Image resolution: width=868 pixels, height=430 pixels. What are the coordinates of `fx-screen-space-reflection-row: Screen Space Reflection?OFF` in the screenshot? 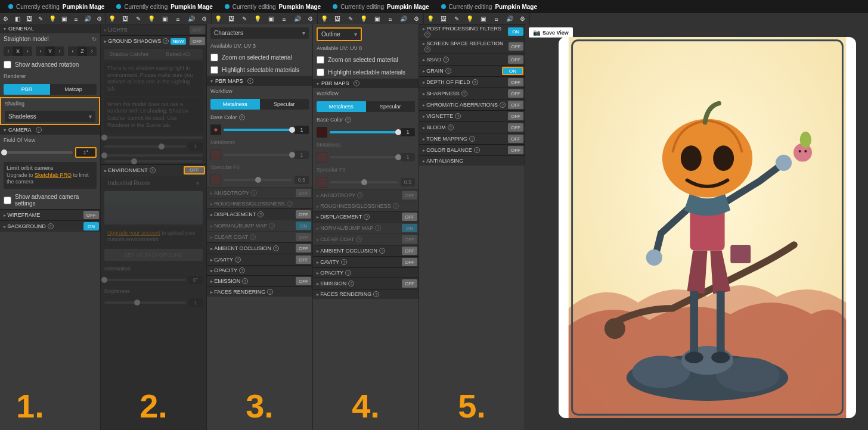 It's located at (472, 46).